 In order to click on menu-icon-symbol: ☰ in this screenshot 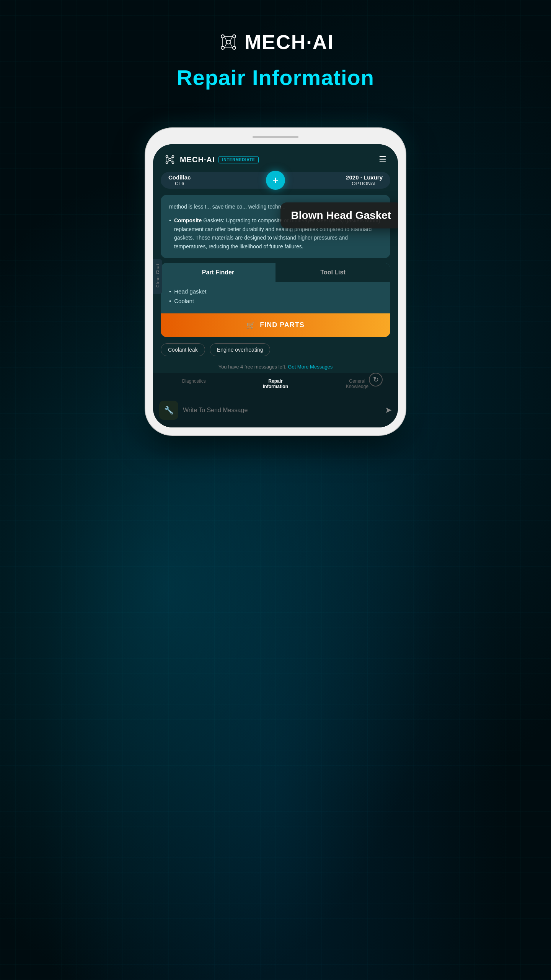, I will do `click(383, 159)`.